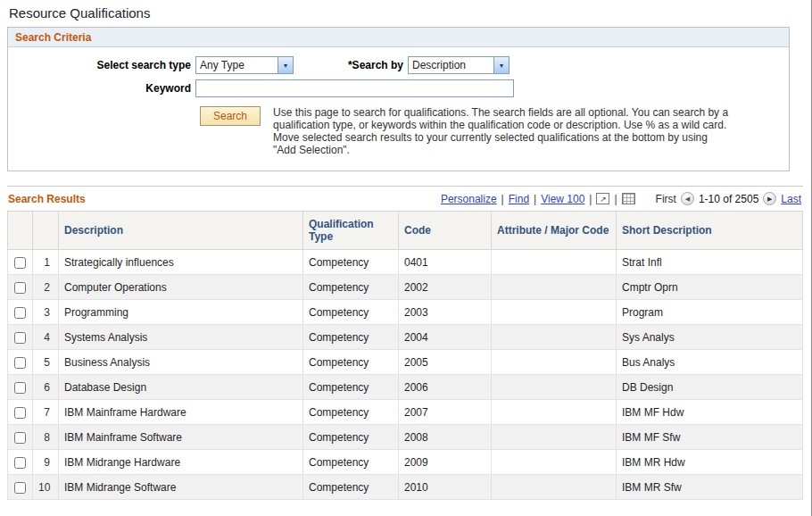 This screenshot has width=812, height=516. I want to click on description-cell: Systems Analysis, so click(181, 337).